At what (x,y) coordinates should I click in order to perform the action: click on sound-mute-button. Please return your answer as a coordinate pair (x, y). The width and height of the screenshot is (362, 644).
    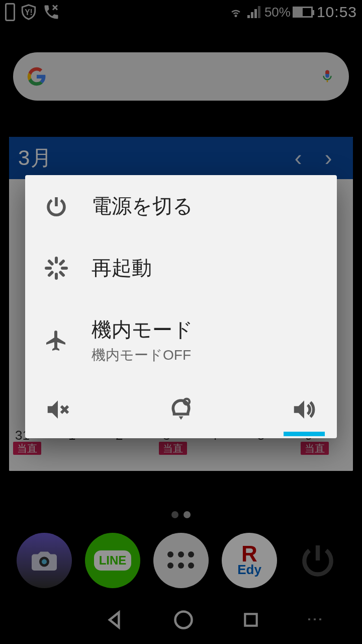
    Looking at the image, I should click on (58, 410).